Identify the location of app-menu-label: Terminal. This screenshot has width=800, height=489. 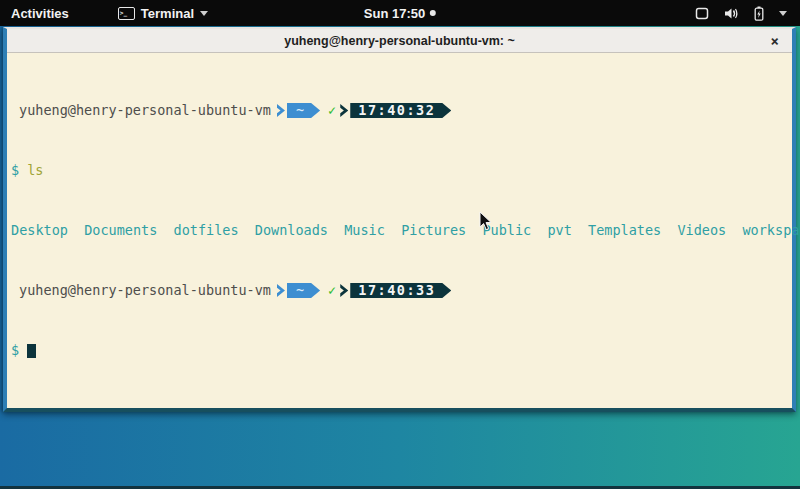
(168, 14).